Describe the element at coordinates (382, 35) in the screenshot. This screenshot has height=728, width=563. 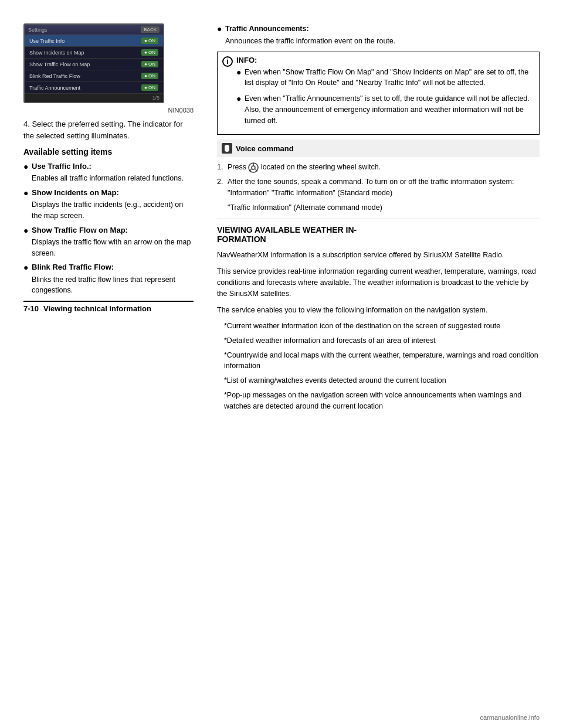
I see `traffic-bullet-content: Traffic Announcements: Announces the tra…` at that location.